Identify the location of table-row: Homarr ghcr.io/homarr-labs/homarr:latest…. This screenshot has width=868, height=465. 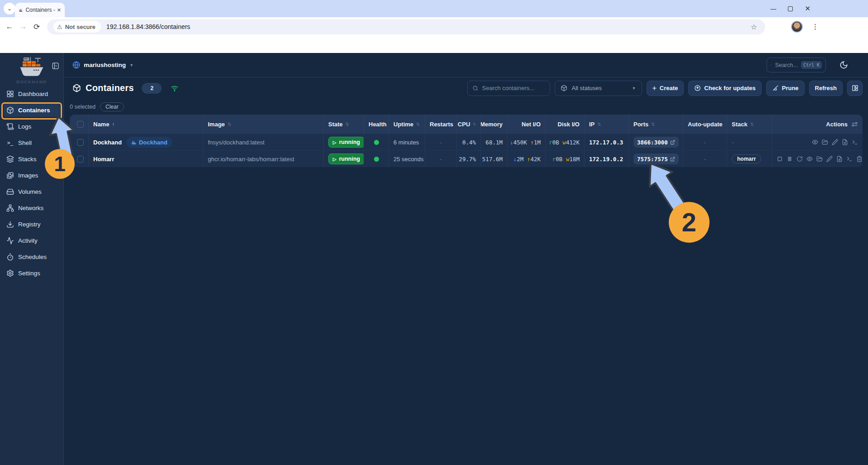
(466, 158).